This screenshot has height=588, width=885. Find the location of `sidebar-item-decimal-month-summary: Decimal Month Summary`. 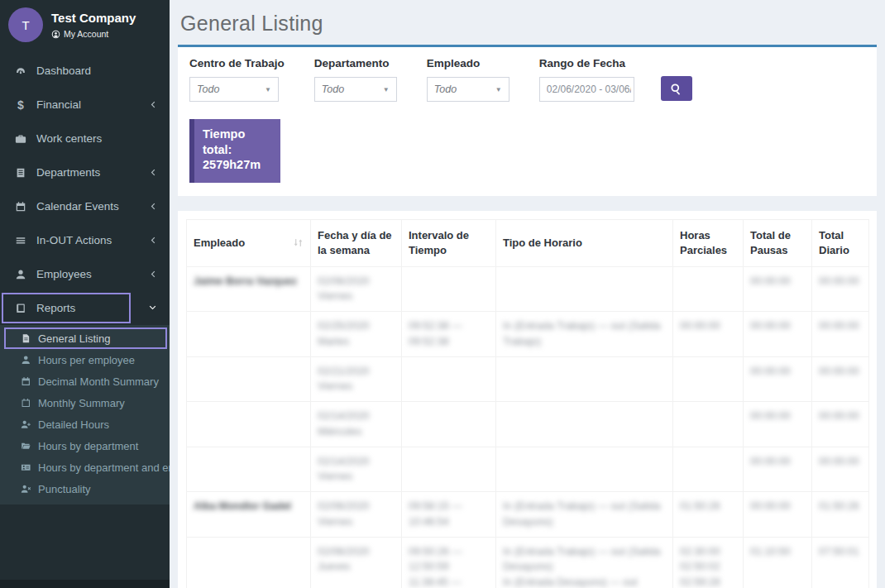

sidebar-item-decimal-month-summary: Decimal Month Summary is located at coordinates (84, 381).